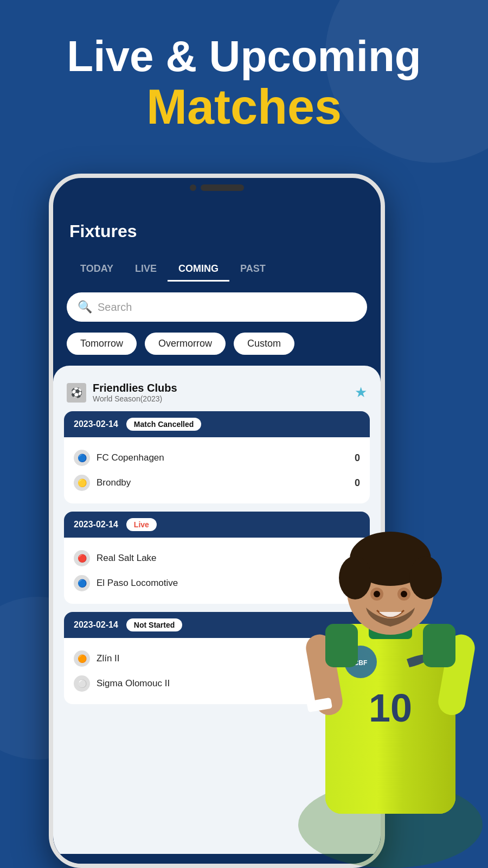 This screenshot has height=868, width=488. Describe the element at coordinates (82, 583) in the screenshot. I see `match-2-team-2-logo: 🔵` at that location.